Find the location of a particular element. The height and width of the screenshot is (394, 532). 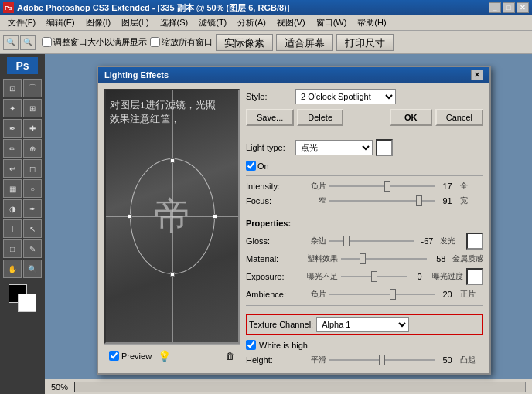

texture-channel-label: Texture Channel: is located at coordinates (281, 324).